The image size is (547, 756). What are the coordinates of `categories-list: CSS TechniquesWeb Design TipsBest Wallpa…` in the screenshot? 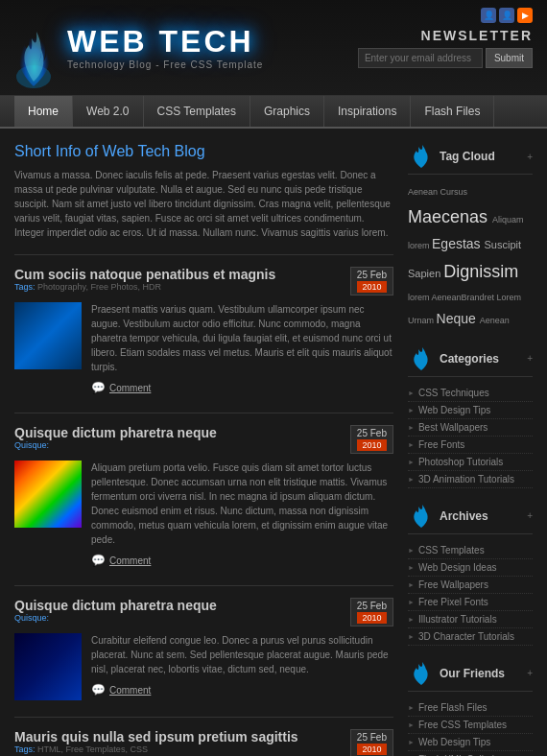 It's located at (470, 437).